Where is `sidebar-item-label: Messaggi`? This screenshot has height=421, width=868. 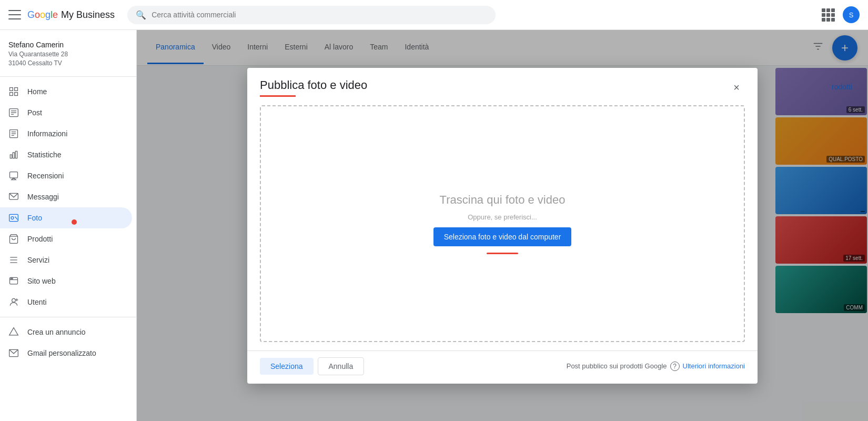
sidebar-item-label: Messaggi is located at coordinates (43, 197).